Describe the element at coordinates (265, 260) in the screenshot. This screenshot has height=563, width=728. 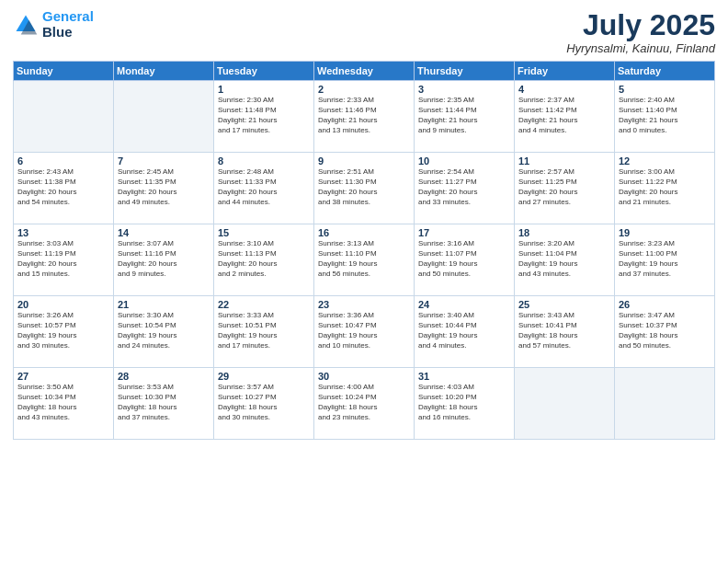
I see `day-cell: 15Sunrise: 3:10 AM Sunset: 11:13 PM Dayl…` at that location.